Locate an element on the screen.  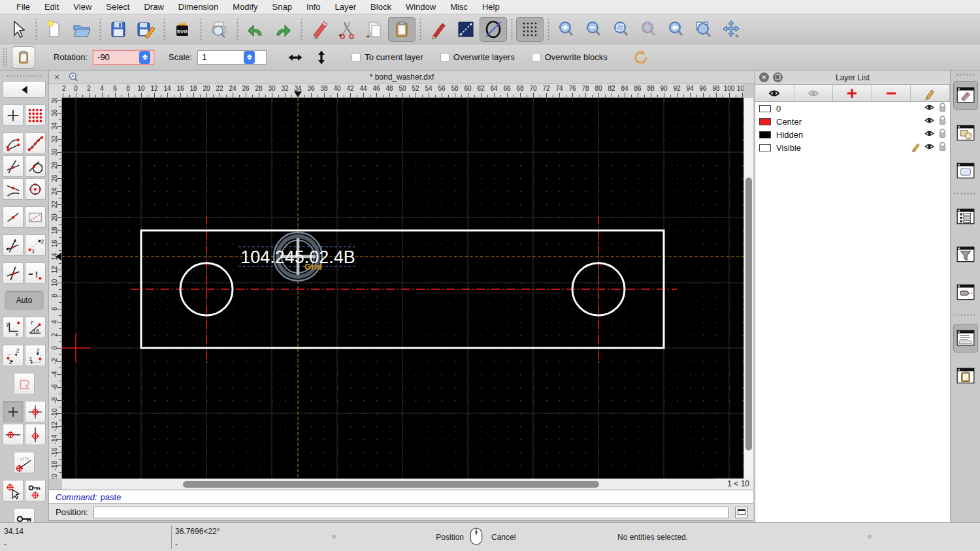
zoom-selection-button is located at coordinates (649, 29).